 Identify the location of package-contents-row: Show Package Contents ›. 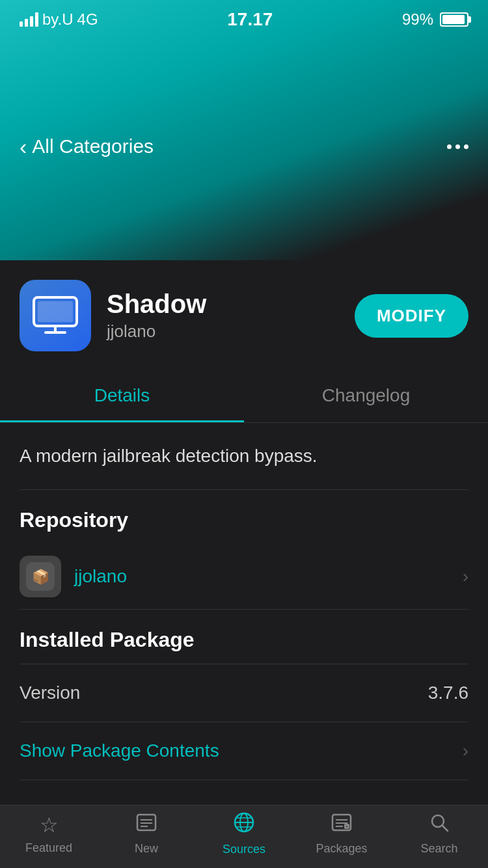
(244, 751).